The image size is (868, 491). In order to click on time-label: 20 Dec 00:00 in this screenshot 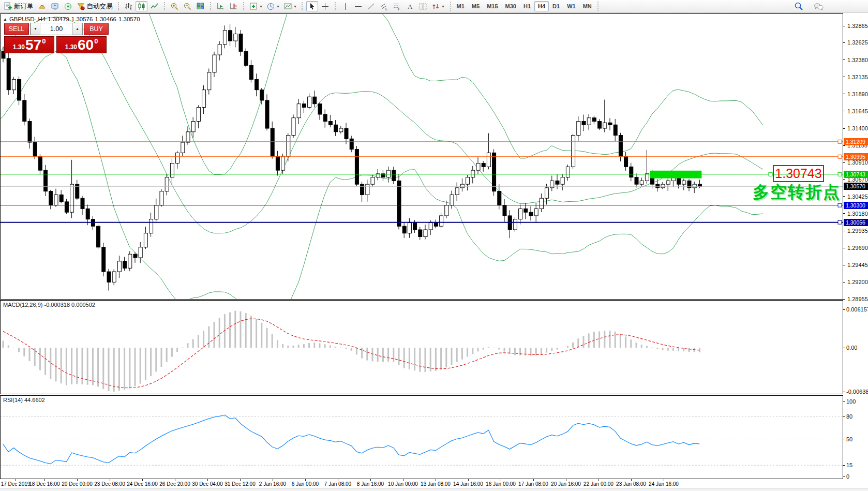, I will do `click(77, 484)`.